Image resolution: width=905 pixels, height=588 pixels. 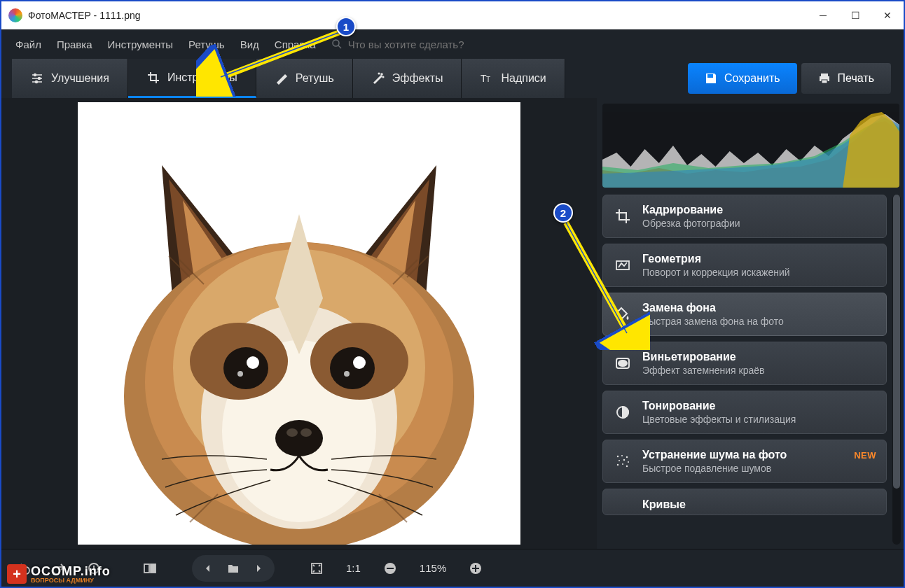 I want to click on tone-icon, so click(x=623, y=412).